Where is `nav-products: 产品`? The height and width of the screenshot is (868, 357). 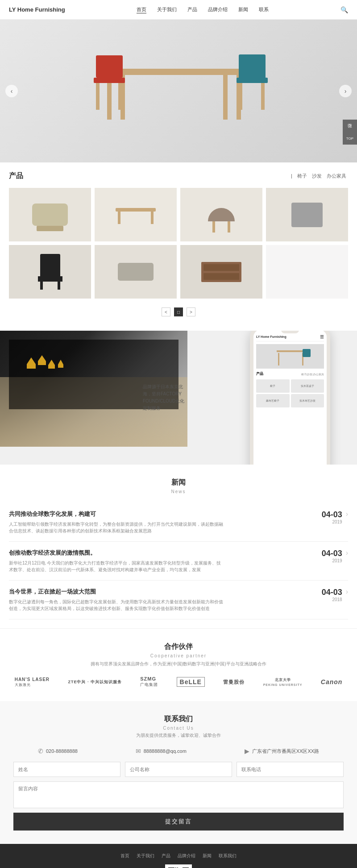
nav-products: 产品 is located at coordinates (192, 10).